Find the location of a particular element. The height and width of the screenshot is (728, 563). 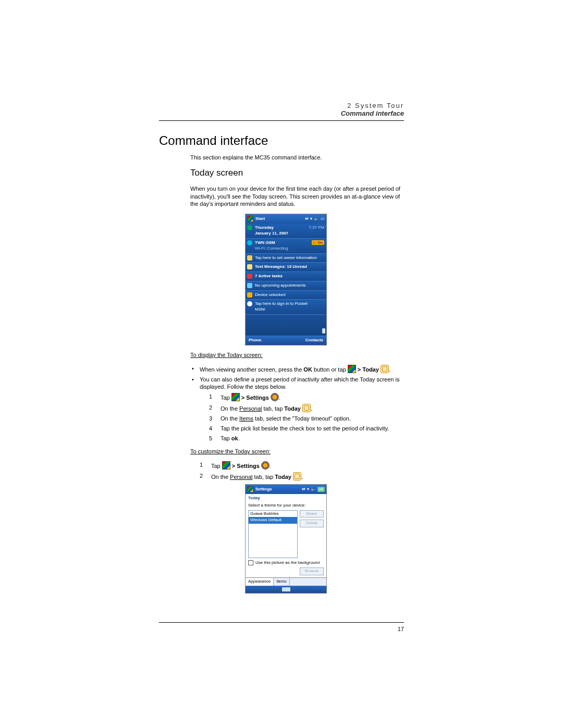

ok-button: ok is located at coordinates (321, 490).